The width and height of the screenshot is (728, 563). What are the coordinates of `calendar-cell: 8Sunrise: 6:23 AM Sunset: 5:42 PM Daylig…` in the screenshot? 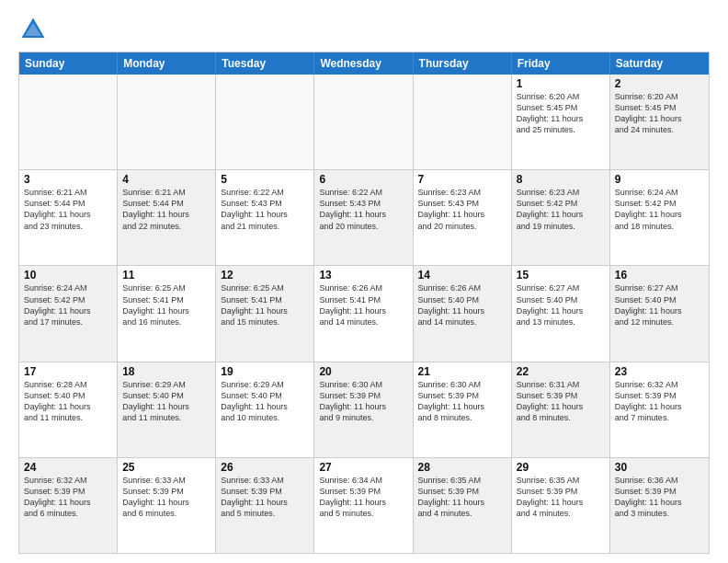 It's located at (561, 217).